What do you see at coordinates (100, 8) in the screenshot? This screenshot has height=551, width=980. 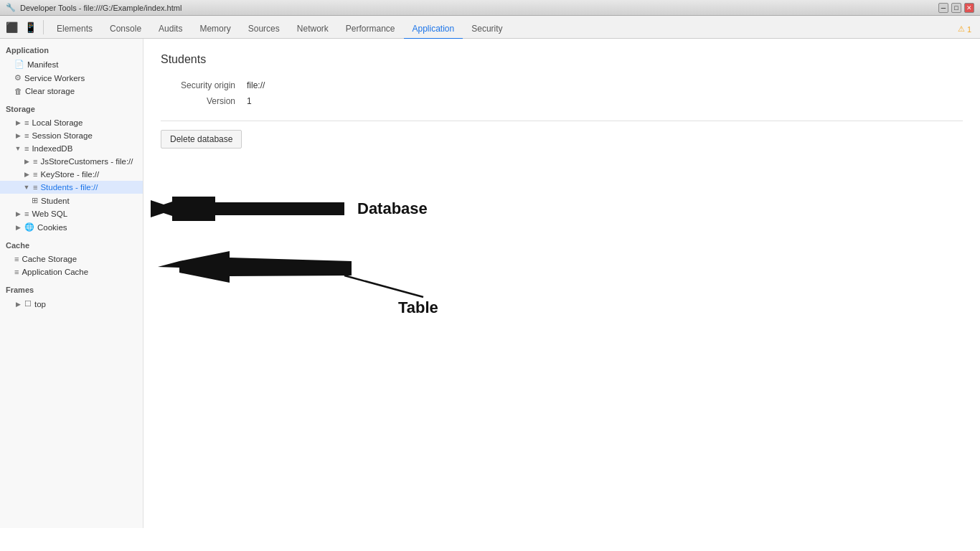 I see `title-bar-text: Developer Tools - file:///G:/Example/ind…` at bounding box center [100, 8].